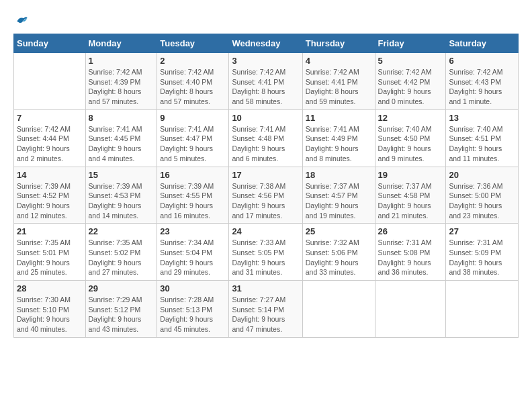 The width and height of the screenshot is (532, 411). Describe the element at coordinates (193, 138) in the screenshot. I see `calendar-cell: 9Sunrise: 7:41 AMSunset: 4:47 PMDaylight…` at that location.